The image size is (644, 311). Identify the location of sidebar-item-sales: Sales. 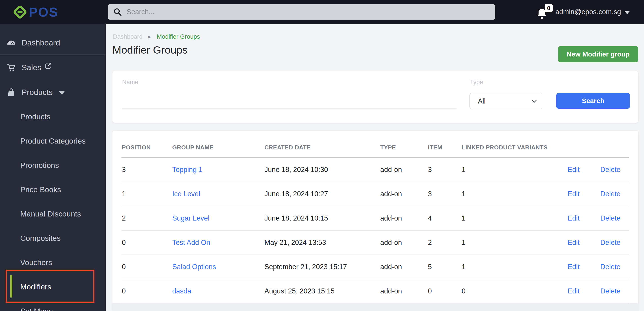
(53, 68).